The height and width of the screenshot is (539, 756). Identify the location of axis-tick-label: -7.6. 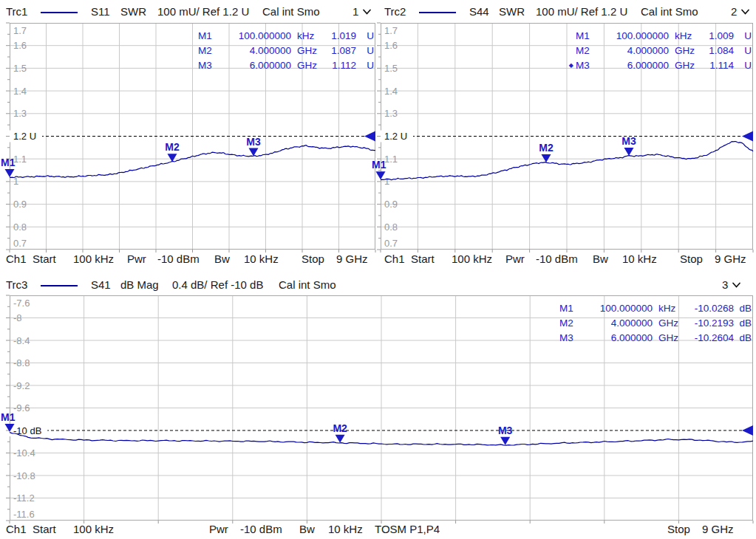
(21, 303).